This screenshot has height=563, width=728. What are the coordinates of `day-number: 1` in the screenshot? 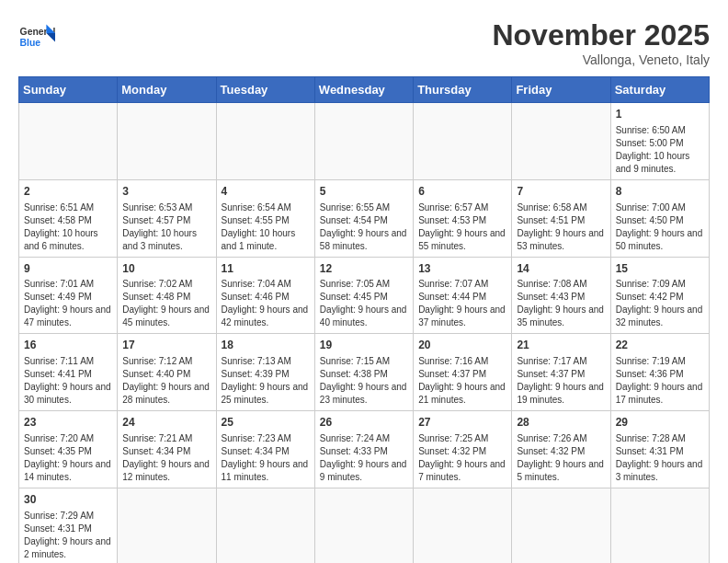 It's located at (660, 114).